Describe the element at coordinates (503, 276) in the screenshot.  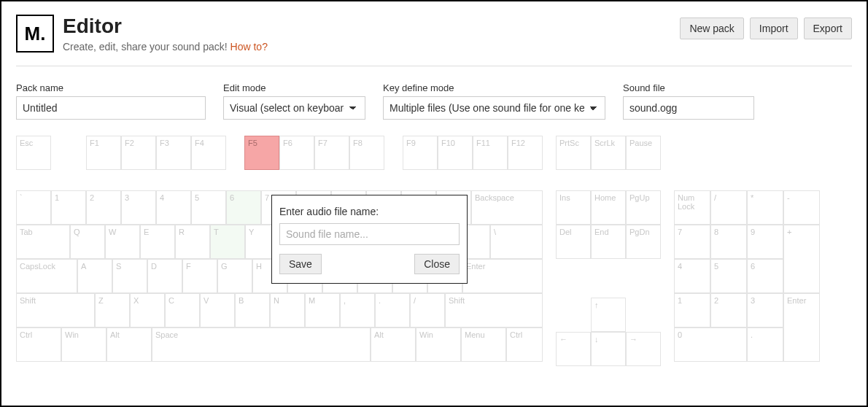
I see `key-enter: Enter` at that location.